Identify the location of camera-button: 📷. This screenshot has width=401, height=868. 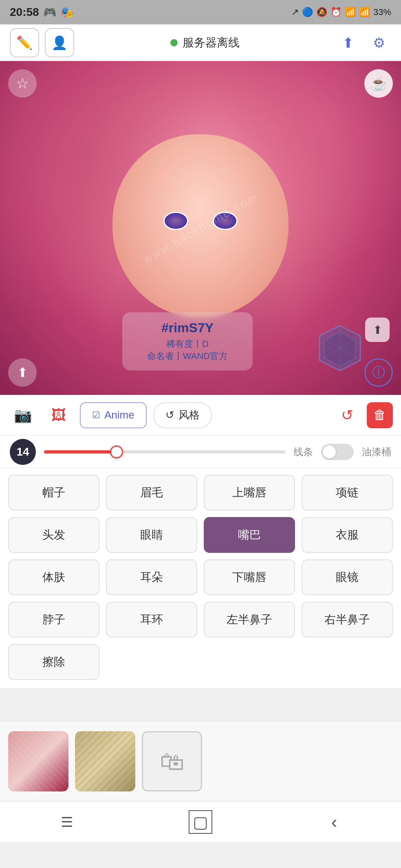
(23, 415).